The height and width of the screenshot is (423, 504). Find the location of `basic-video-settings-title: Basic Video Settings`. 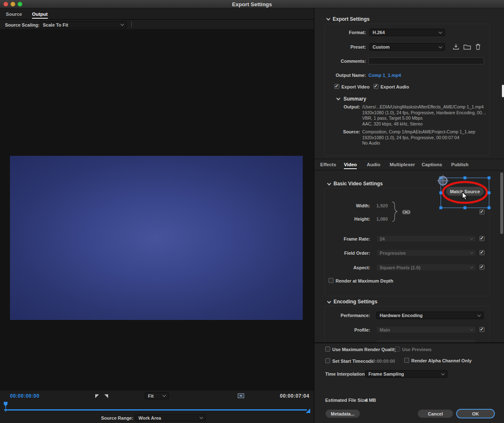

basic-video-settings-title: Basic Video Settings is located at coordinates (358, 184).